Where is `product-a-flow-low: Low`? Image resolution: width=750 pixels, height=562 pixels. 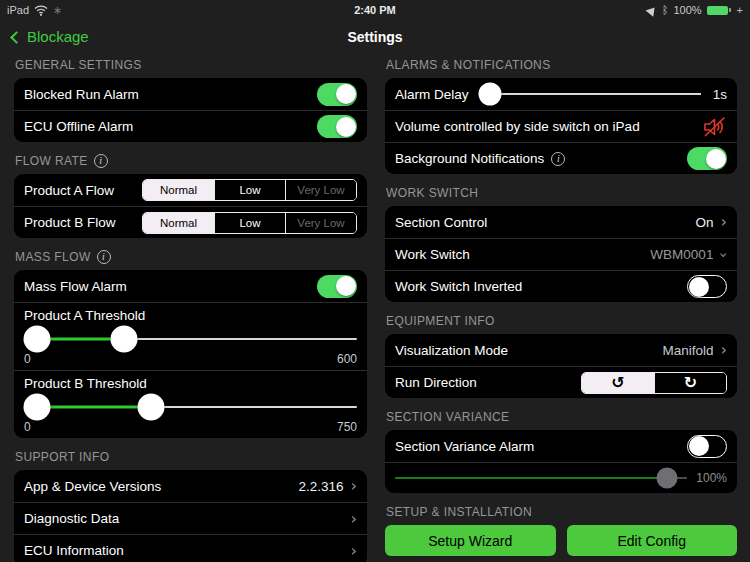
product-a-flow-low: Low is located at coordinates (250, 190).